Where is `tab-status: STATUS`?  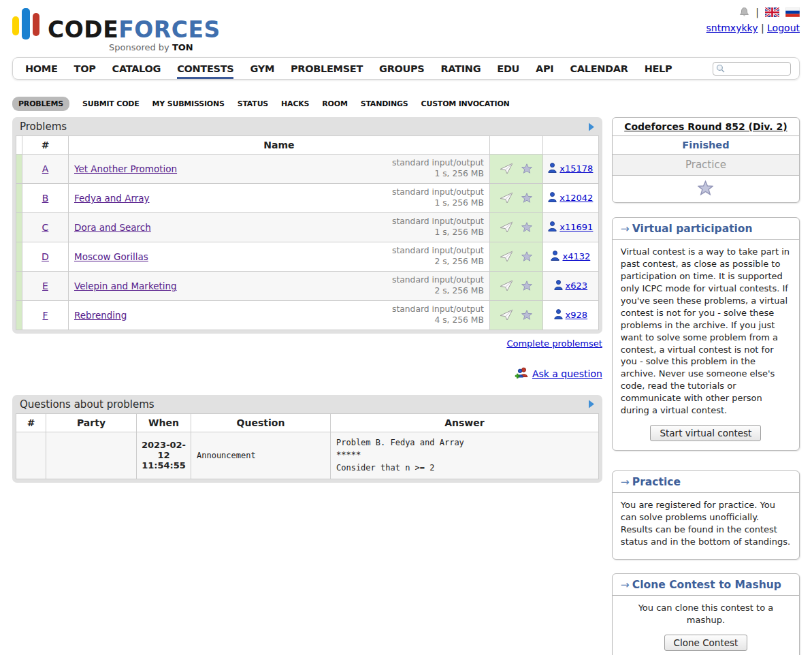 tab-status: STATUS is located at coordinates (253, 103).